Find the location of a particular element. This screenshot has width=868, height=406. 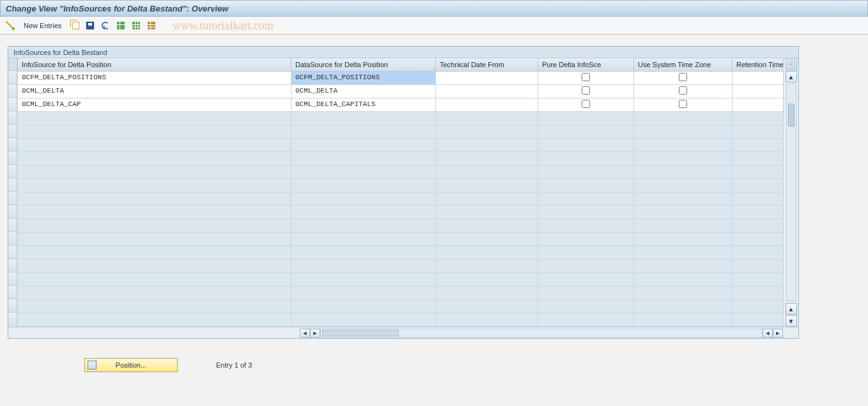

save-button is located at coordinates (90, 26).